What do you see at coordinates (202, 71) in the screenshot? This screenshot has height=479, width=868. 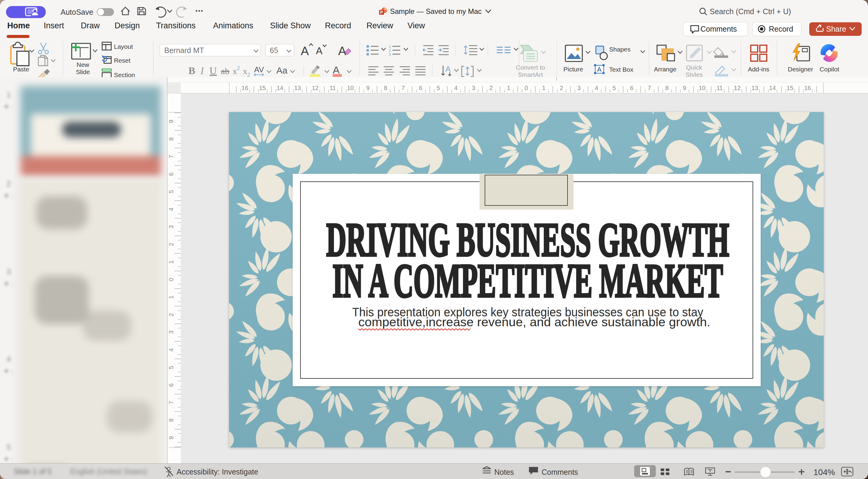 I see `svg-text: I` at bounding box center [202, 71].